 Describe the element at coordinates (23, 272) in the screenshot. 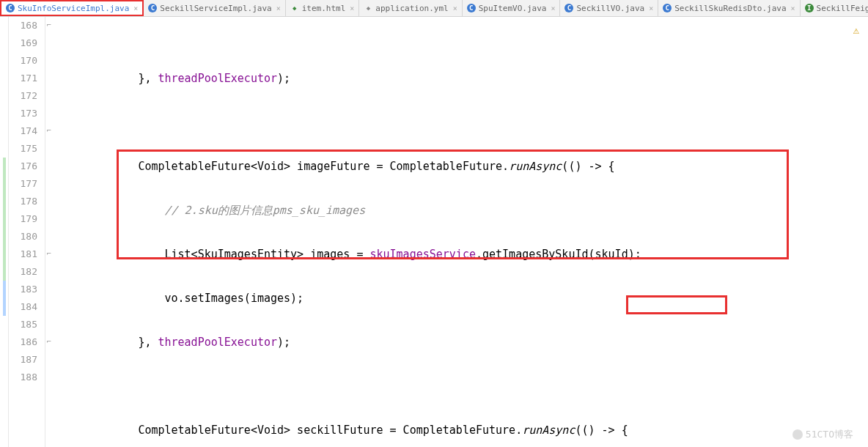

I see `line-number: 182` at that location.